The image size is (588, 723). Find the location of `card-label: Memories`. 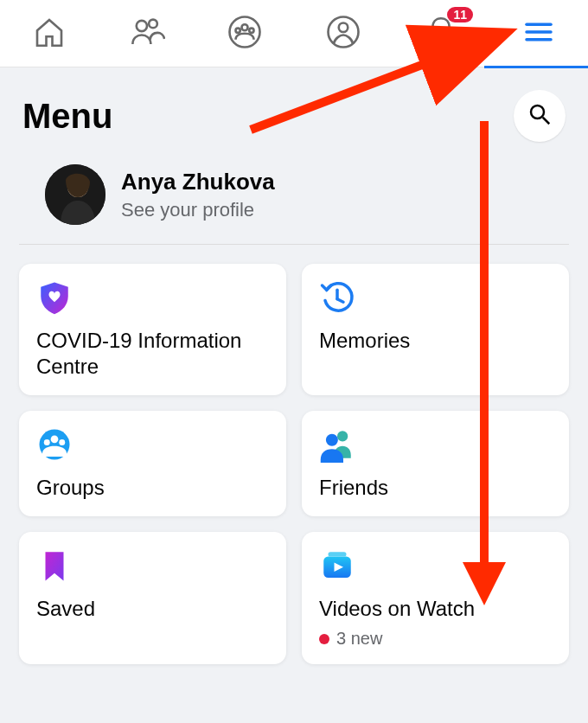

card-label: Memories is located at coordinates (436, 341).